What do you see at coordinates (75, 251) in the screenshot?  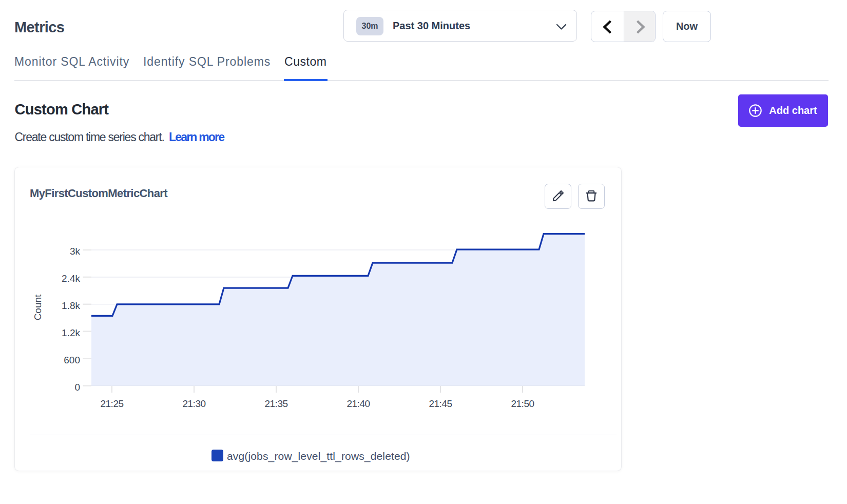 I see `svg-text: 3k` at bounding box center [75, 251].